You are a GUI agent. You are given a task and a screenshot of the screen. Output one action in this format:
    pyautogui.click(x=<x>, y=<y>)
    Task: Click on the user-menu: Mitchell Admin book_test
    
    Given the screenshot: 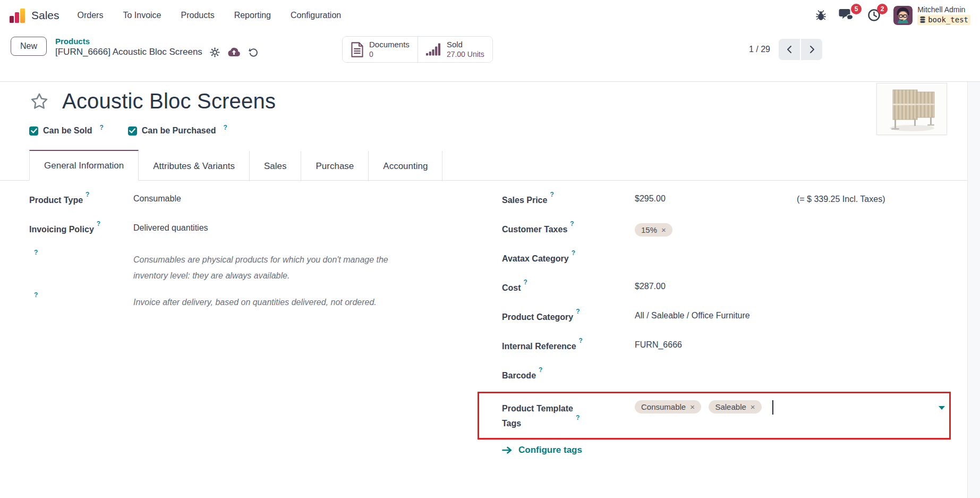 What is the action you would take?
    pyautogui.click(x=932, y=15)
    